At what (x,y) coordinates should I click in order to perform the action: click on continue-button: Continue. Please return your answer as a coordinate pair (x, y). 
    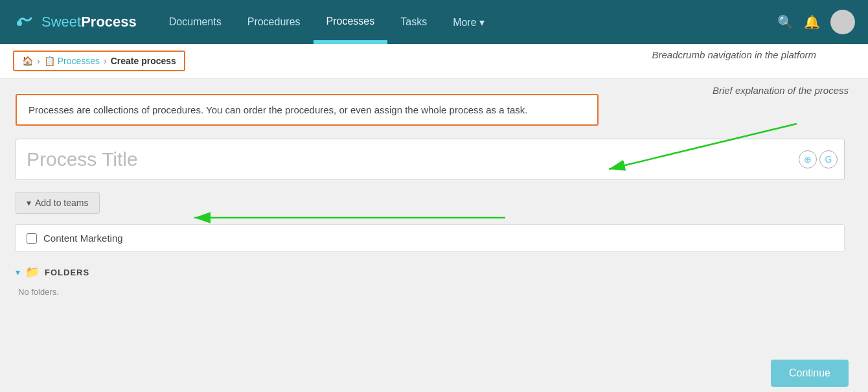
    Looking at the image, I should click on (810, 373).